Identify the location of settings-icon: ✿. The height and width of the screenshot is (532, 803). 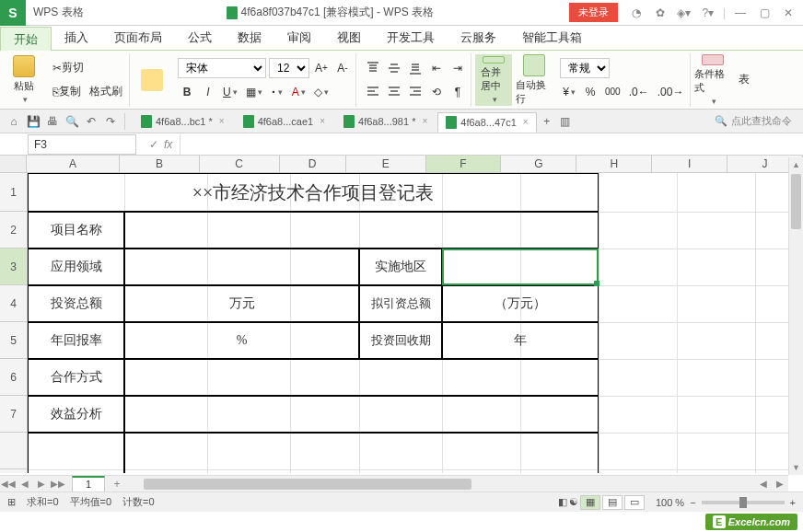
(660, 13).